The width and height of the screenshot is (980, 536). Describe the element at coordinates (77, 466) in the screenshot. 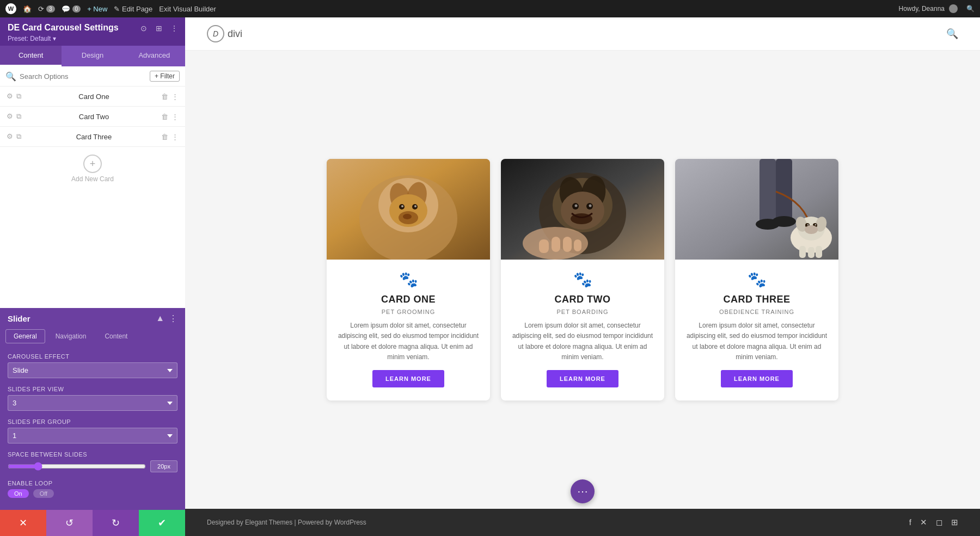

I see `space-between-range` at that location.